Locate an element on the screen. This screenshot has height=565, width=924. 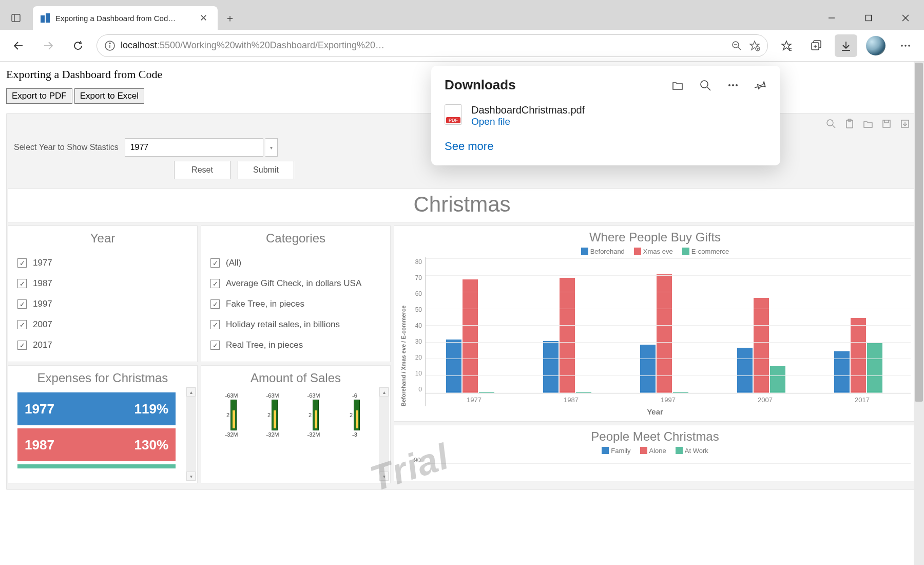
new-tab-button: ＋ is located at coordinates (230, 18).